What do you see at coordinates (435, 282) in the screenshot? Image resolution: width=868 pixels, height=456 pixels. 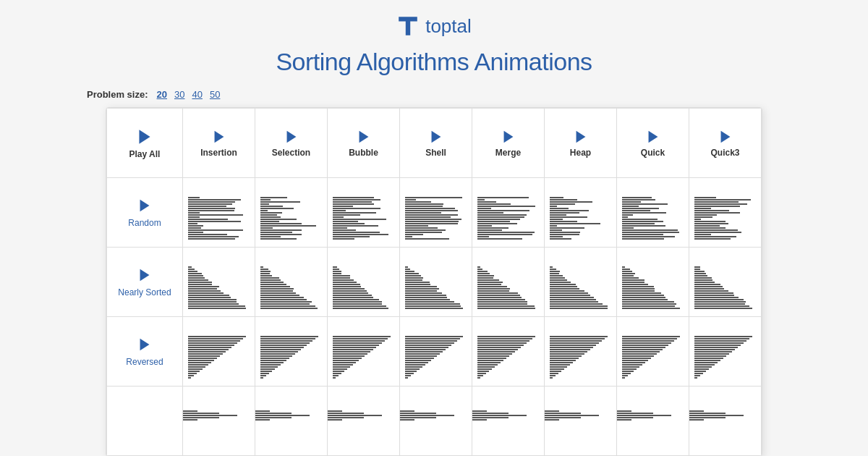 I see `bars-nearly-shell` at bounding box center [435, 282].